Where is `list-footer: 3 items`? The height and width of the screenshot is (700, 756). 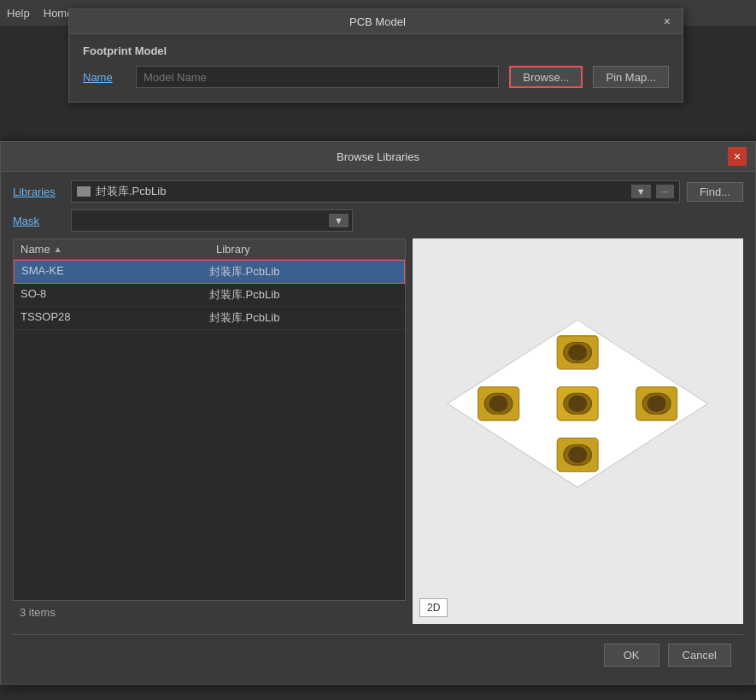
list-footer: 3 items is located at coordinates (209, 612).